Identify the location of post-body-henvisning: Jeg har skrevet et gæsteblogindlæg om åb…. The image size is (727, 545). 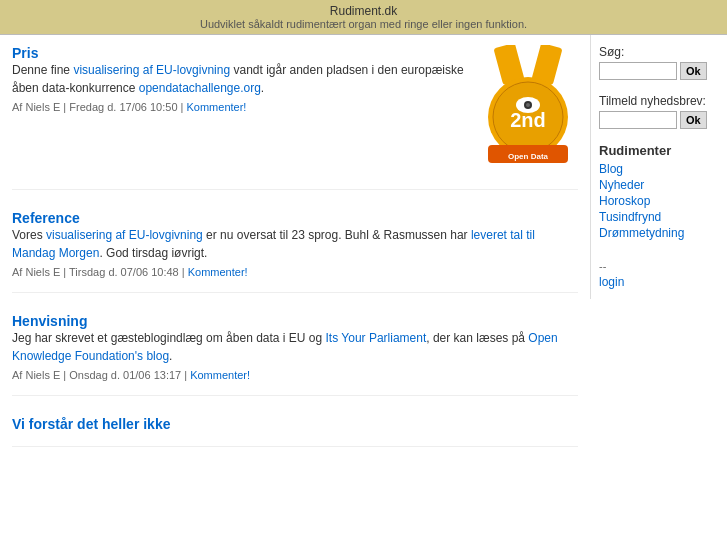
(295, 347).